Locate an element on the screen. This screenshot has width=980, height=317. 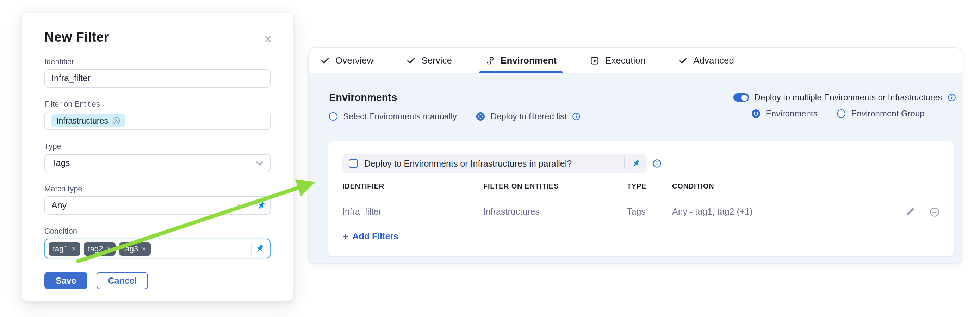
identifier-input is located at coordinates (158, 78).